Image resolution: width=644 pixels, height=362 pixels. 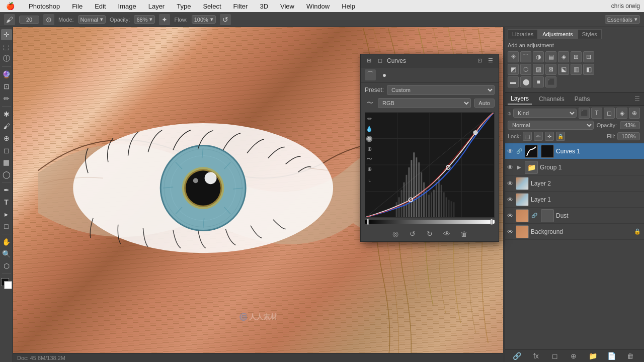 What do you see at coordinates (630, 356) in the screenshot?
I see `delete-layer-btn: 🗑` at bounding box center [630, 356].